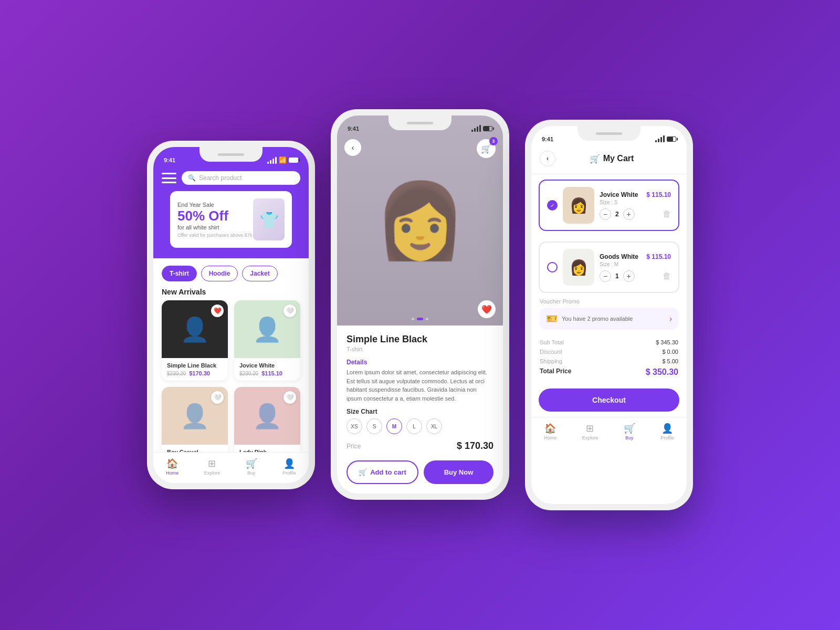 The width and height of the screenshot is (840, 630). Describe the element at coordinates (354, 426) in the screenshot. I see `size-xs: XS` at that location.